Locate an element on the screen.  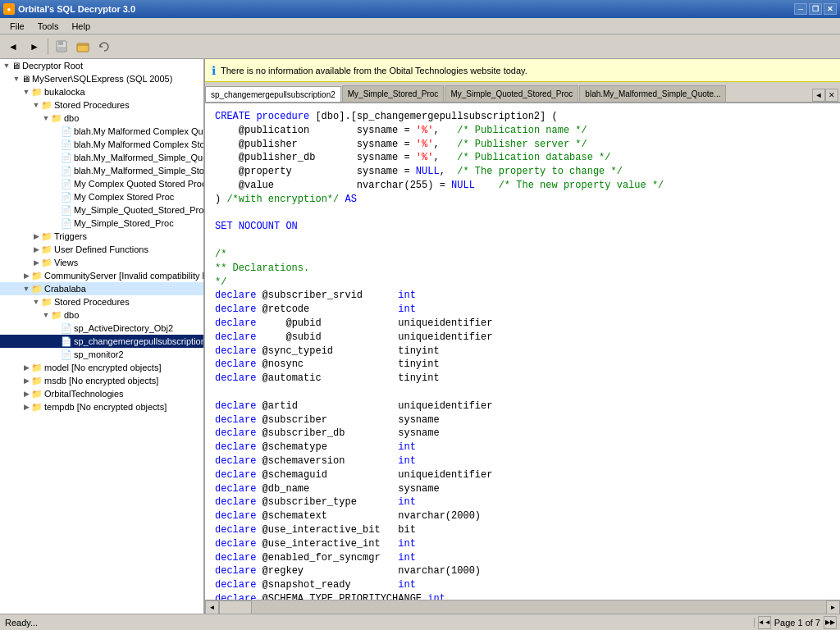
menu-tools: Tools is located at coordinates (48, 26).